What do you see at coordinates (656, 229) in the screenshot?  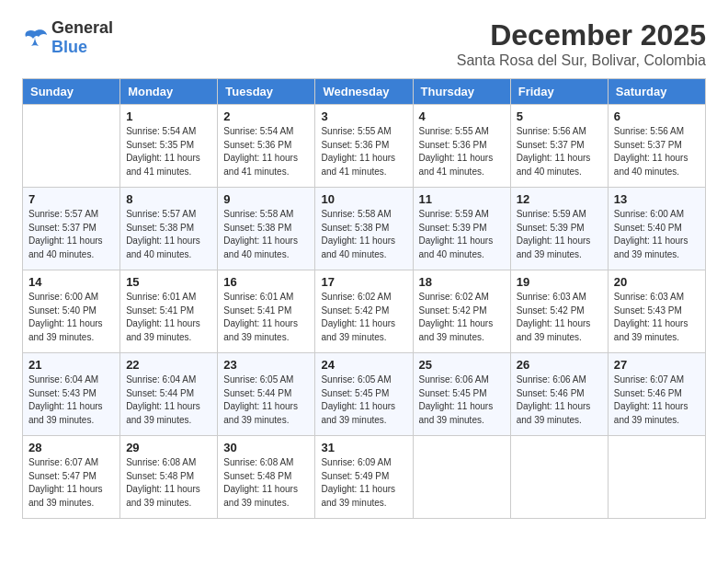 I see `calendar-cell: 13Sunrise: 6:00 AM Sunset: 5:40 PM Dayli…` at bounding box center [656, 229].